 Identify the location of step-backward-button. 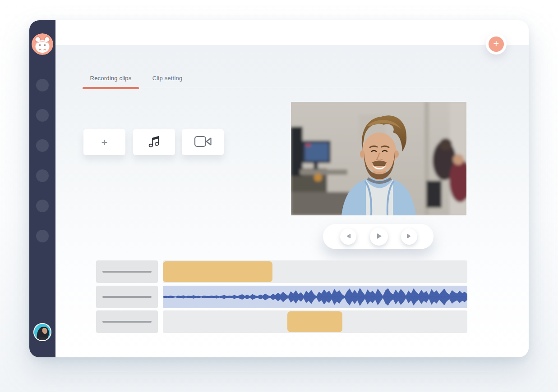
(348, 237).